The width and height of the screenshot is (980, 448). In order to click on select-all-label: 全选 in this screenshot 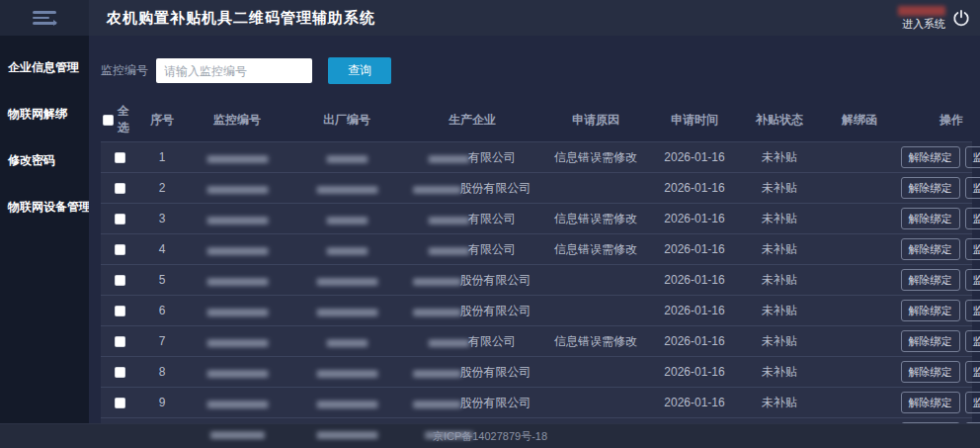, I will do `click(128, 120)`.